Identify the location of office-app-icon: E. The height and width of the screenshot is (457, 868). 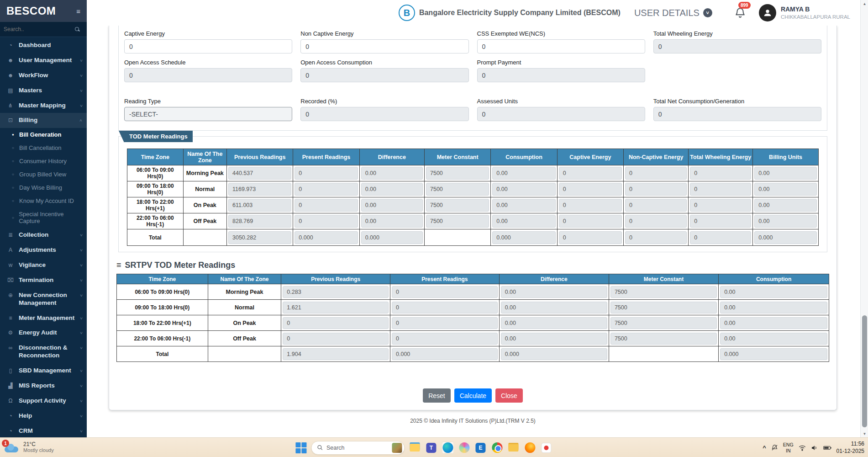
(480, 448).